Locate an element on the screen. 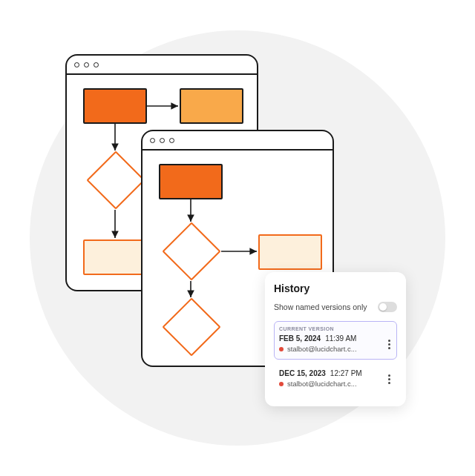 The image size is (475, 476). version-card-current: CURRENT VERSION FEB 5, 2024 11:39 AM sta… is located at coordinates (335, 340).